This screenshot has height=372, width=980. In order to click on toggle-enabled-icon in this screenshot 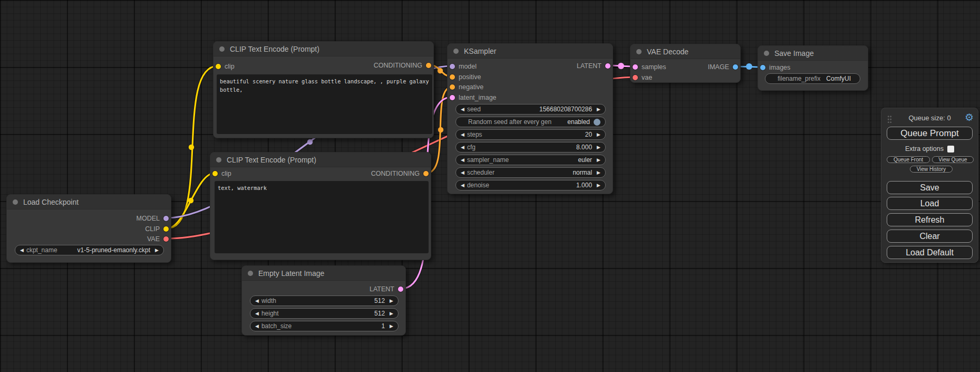, I will do `click(597, 122)`.